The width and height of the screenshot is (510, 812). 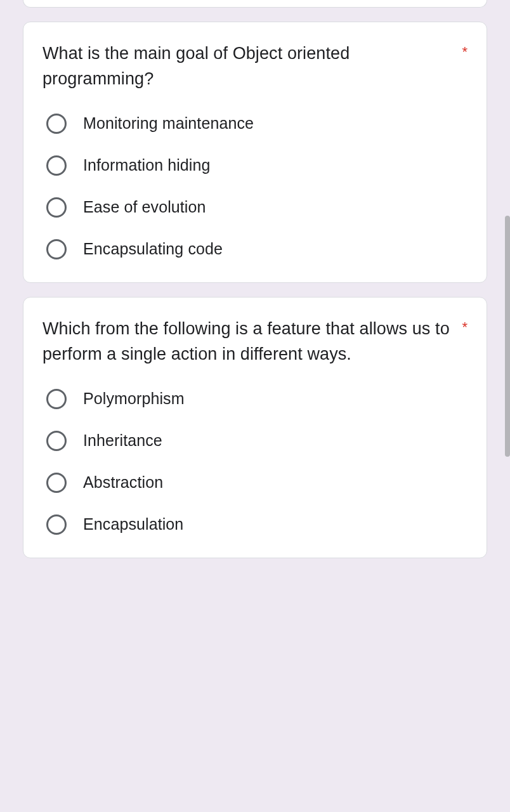 What do you see at coordinates (257, 483) in the screenshot?
I see `radio-option: Abstraction` at bounding box center [257, 483].